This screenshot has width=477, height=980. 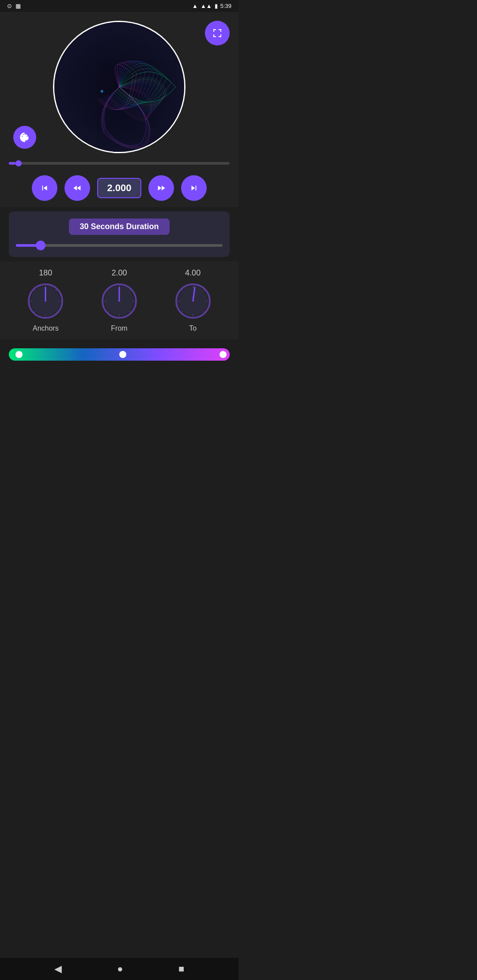 I want to click on duration-thumb, so click(x=41, y=245).